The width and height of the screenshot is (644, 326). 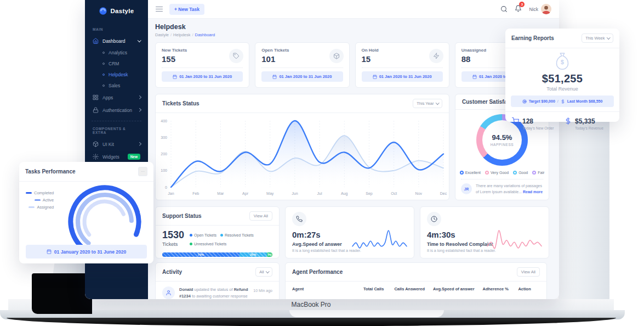 What do you see at coordinates (217, 290) in the screenshot?
I see `activity-item: Donald updated the status of Refund #123…` at bounding box center [217, 290].